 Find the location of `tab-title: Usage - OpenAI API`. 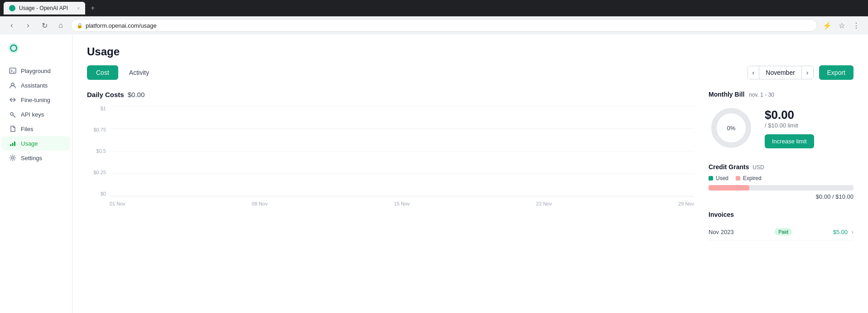

tab-title: Usage - OpenAI API is located at coordinates (43, 8).